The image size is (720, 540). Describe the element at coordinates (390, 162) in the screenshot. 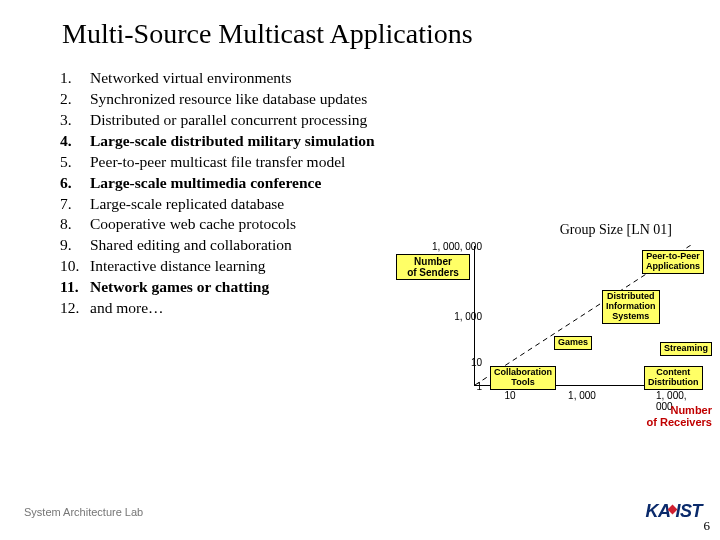

I see `list-item: 5.Peer-to-peer multicast file transfer m…` at that location.